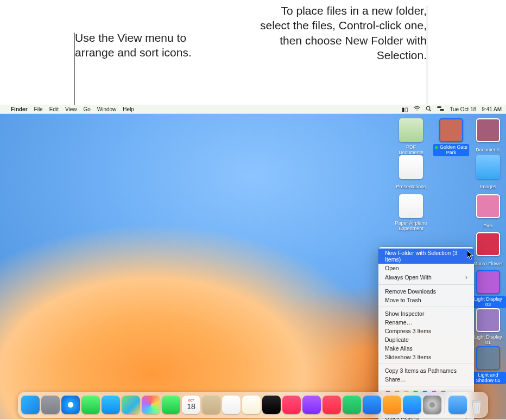  Describe the element at coordinates (211, 405) in the screenshot. I see `dock-app-contacts` at that location.